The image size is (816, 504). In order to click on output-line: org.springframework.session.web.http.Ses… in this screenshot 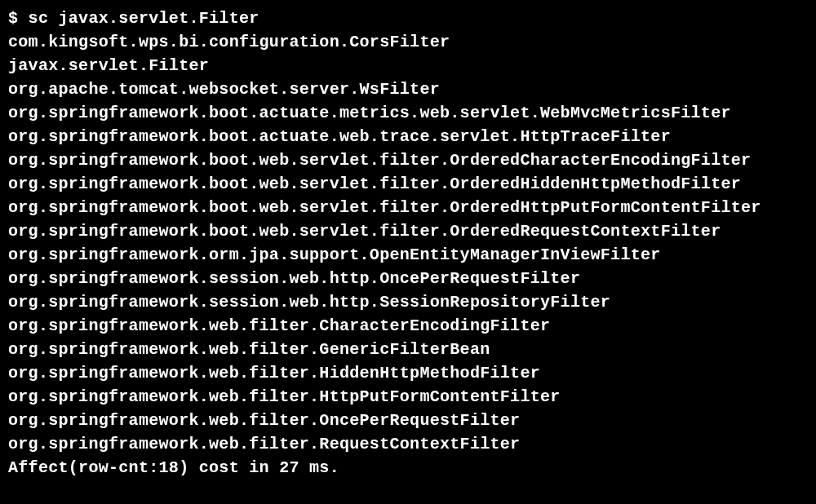, I will do `click(408, 302)`.